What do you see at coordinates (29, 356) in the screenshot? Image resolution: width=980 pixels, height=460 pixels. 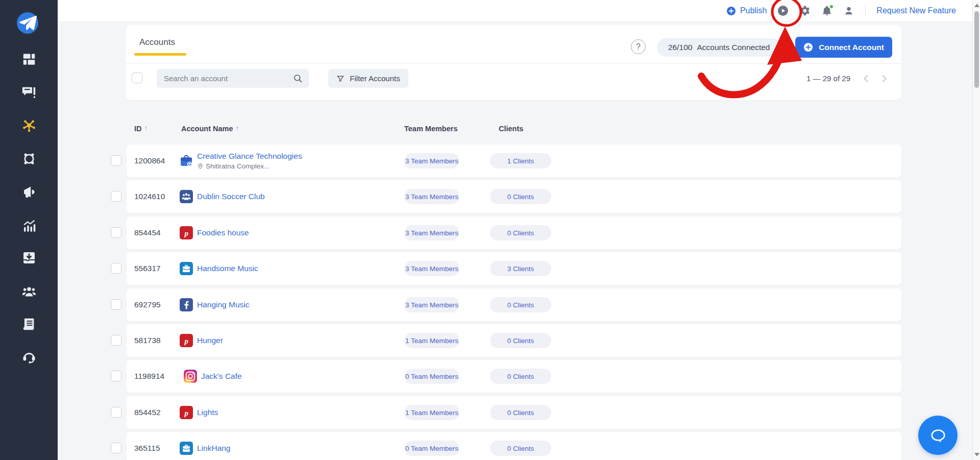 I see `sidebar-item-support` at bounding box center [29, 356].